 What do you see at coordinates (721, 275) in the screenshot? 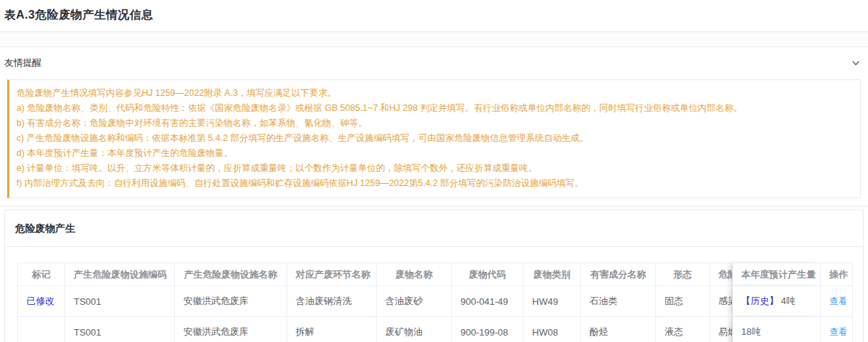
I see `col-header-hazard: 危险特性` at bounding box center [721, 275].